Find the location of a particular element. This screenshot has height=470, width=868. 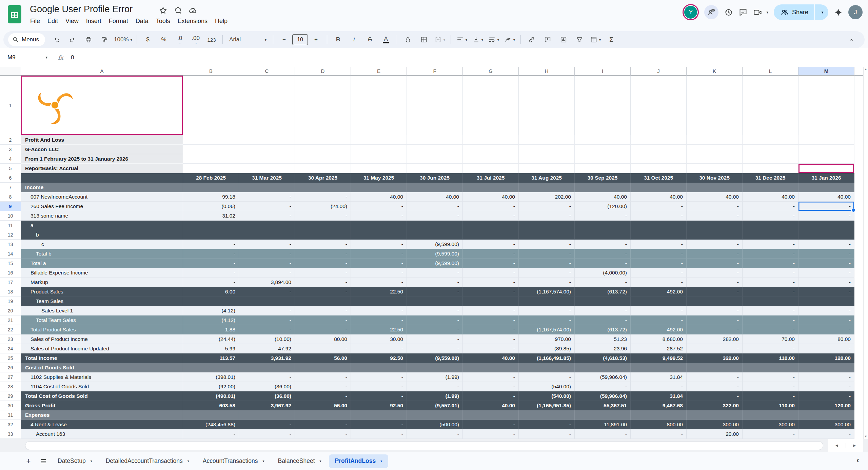

cell-G19 is located at coordinates (491, 301).